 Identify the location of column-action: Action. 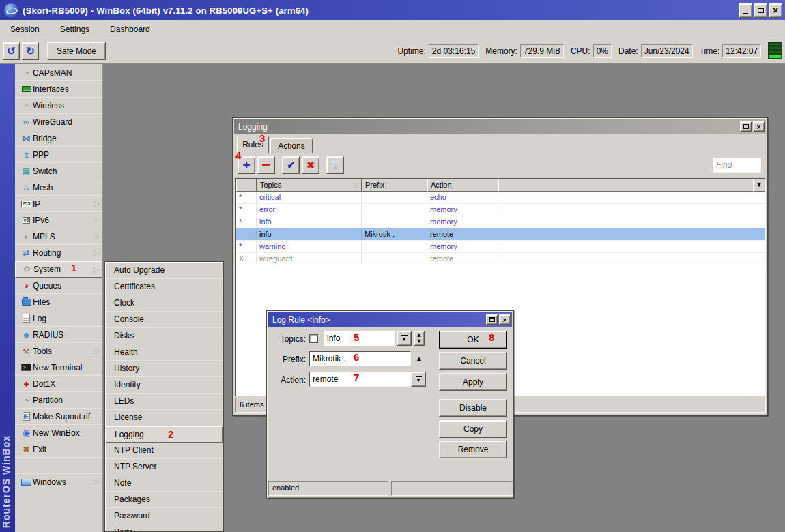
(463, 186).